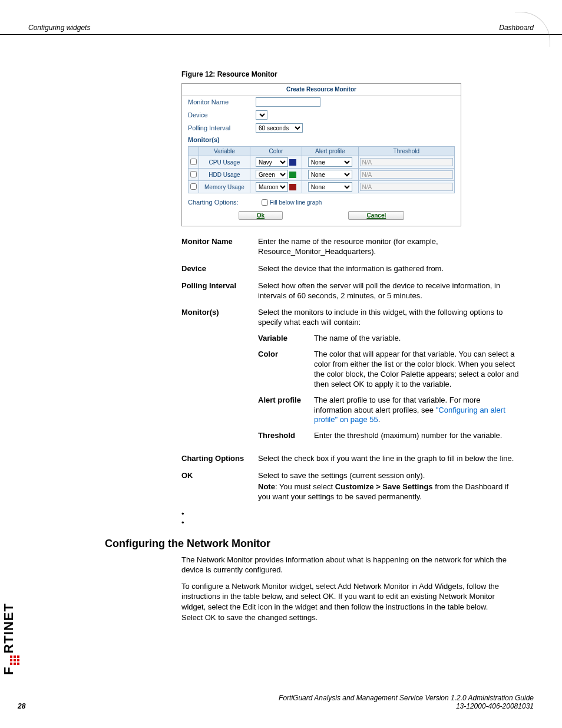  What do you see at coordinates (322, 90) in the screenshot?
I see `dialog-title: Create Resource Monitor` at bounding box center [322, 90].